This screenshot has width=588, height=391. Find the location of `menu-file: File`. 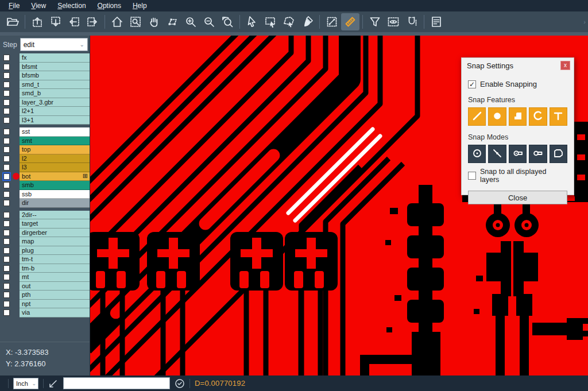

menu-file: File is located at coordinates (14, 6).